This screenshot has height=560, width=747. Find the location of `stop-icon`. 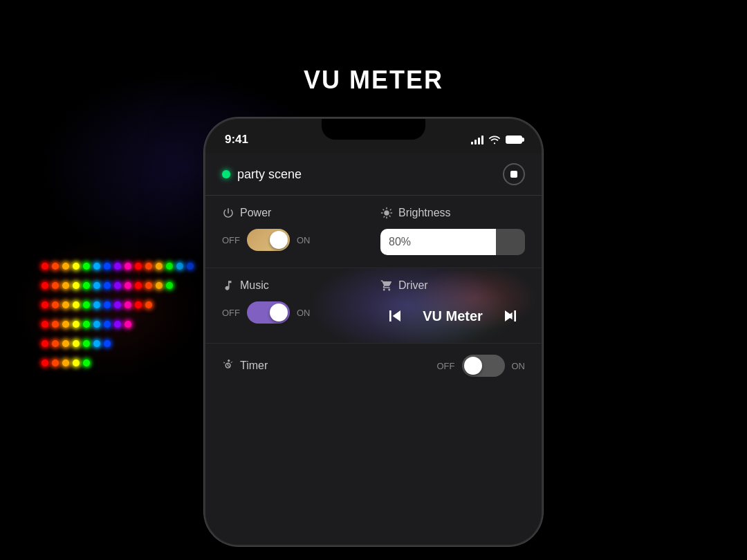

stop-icon is located at coordinates (514, 174).